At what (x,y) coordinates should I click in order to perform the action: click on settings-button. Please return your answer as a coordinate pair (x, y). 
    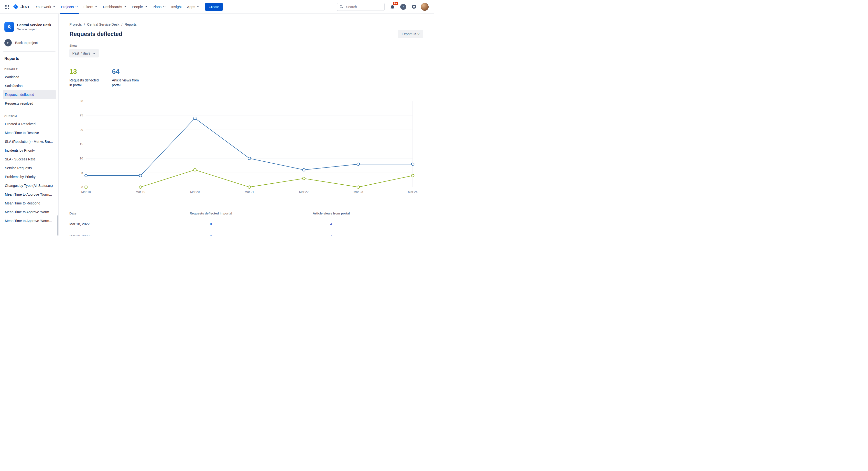
    Looking at the image, I should click on (414, 7).